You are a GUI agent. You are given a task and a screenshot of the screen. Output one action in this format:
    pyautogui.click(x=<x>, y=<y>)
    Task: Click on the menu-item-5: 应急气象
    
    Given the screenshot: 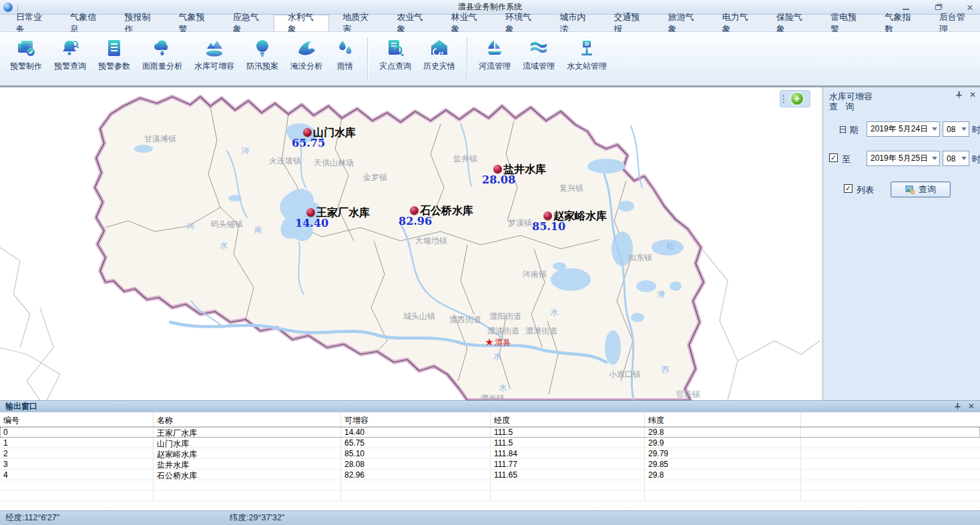 What is the action you would take?
    pyautogui.click(x=247, y=23)
    